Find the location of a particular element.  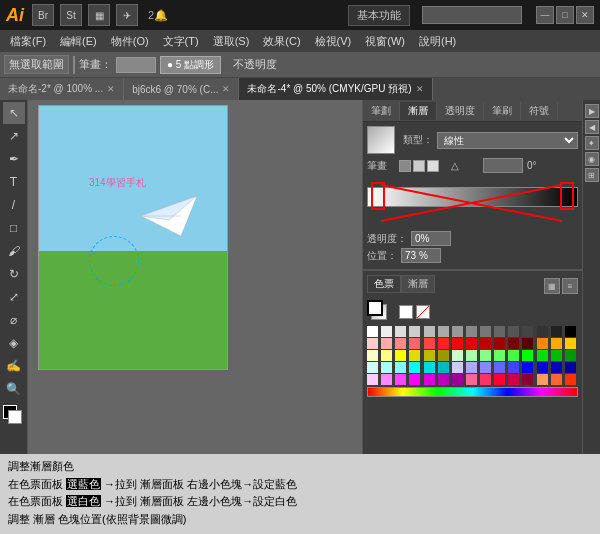

menu-select: 選取(S) is located at coordinates (232, 42).